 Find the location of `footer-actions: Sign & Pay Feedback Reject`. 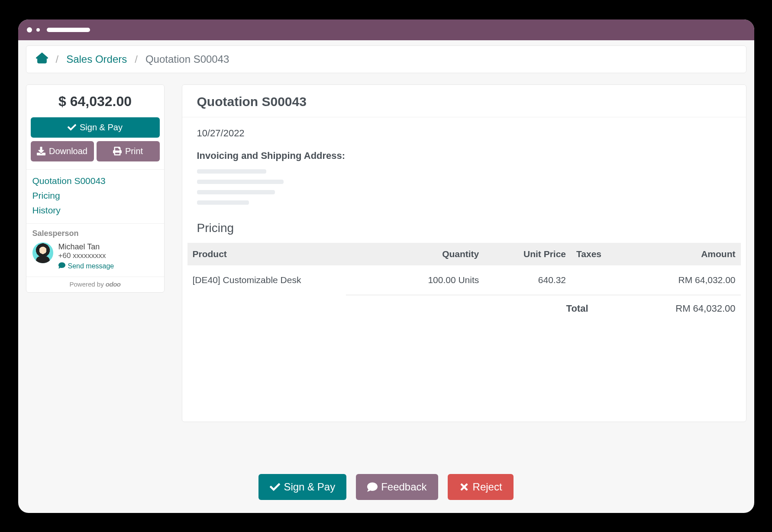

footer-actions: Sign & Pay Feedback Reject is located at coordinates (386, 487).